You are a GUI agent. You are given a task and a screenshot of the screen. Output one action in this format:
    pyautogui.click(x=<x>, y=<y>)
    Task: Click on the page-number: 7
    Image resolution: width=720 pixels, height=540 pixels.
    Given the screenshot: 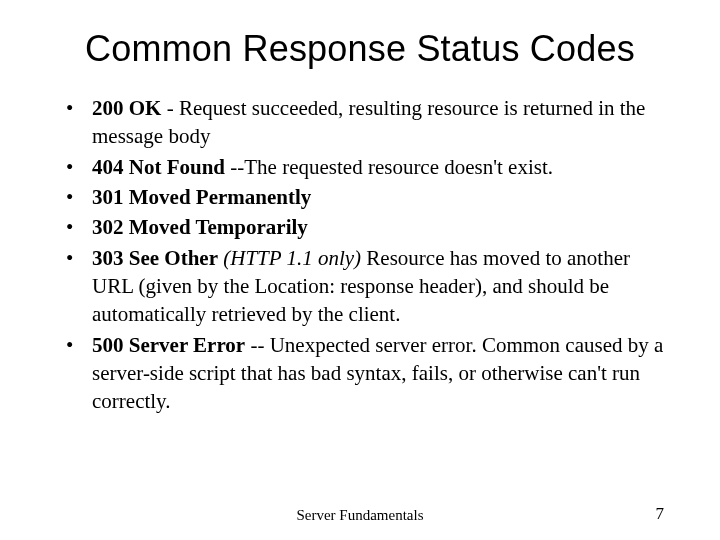 What is the action you would take?
    pyautogui.click(x=660, y=514)
    